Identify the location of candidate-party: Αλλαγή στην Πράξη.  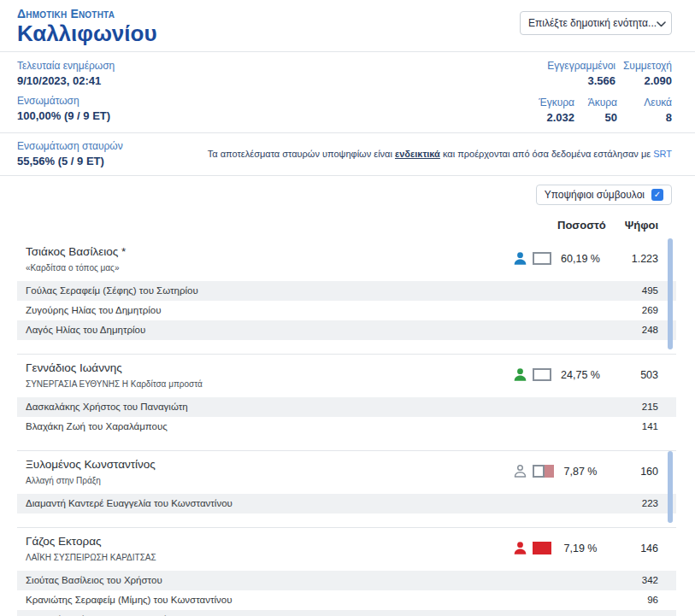
(269, 480).